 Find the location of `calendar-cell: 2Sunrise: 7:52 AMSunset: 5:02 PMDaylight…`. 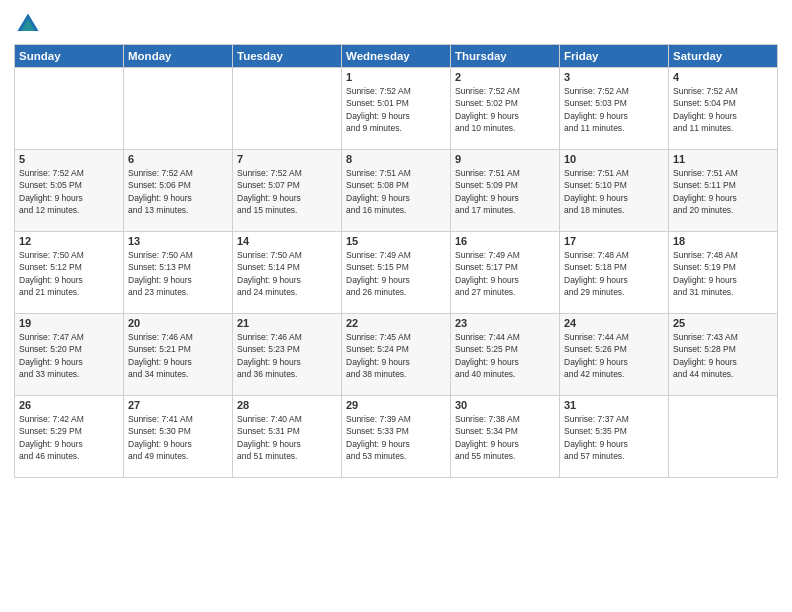

calendar-cell: 2Sunrise: 7:52 AMSunset: 5:02 PMDaylight… is located at coordinates (506, 109).